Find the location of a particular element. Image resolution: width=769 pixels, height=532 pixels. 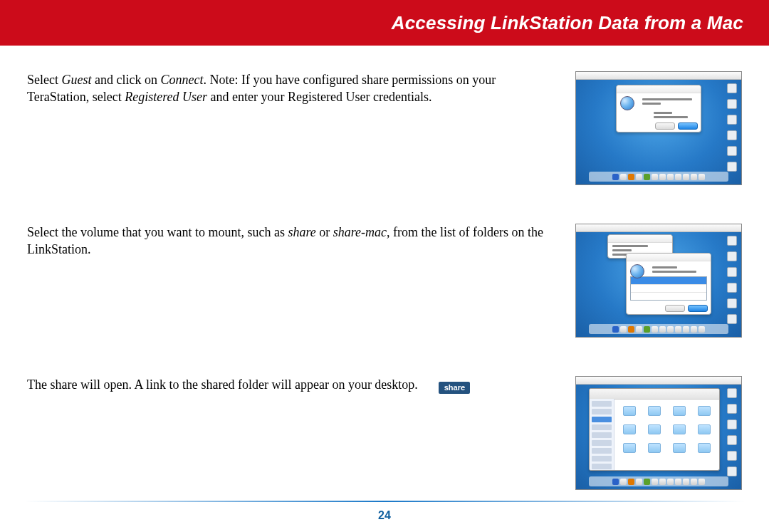

footer-rule is located at coordinates (384, 501).